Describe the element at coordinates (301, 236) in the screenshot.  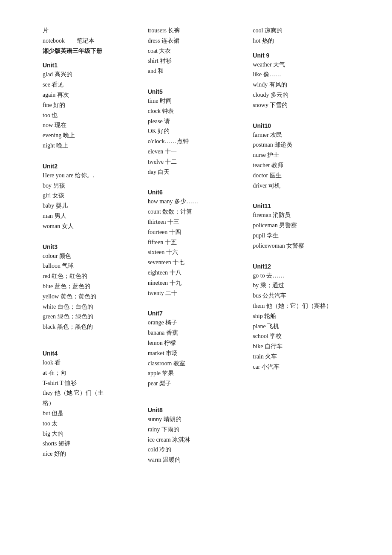
I see `unit11-item-3: pupil 学生` at that location.